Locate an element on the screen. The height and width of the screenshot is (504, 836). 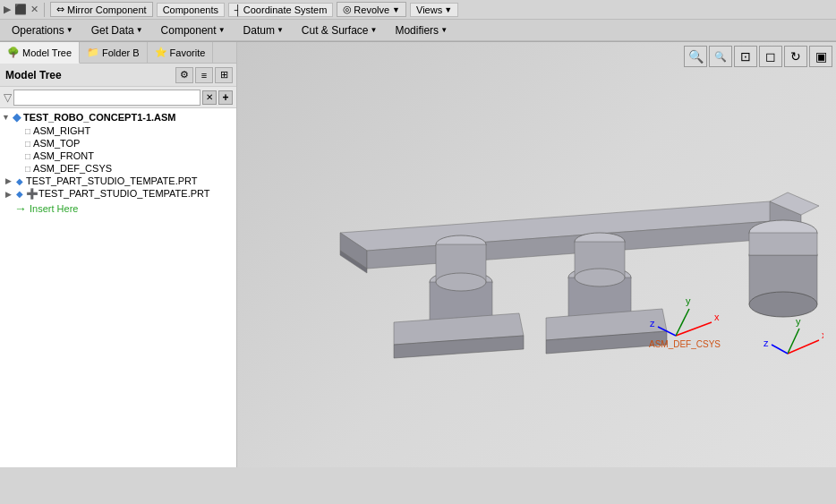
menu-modifiers-arrow: ▼ is located at coordinates (444, 30).